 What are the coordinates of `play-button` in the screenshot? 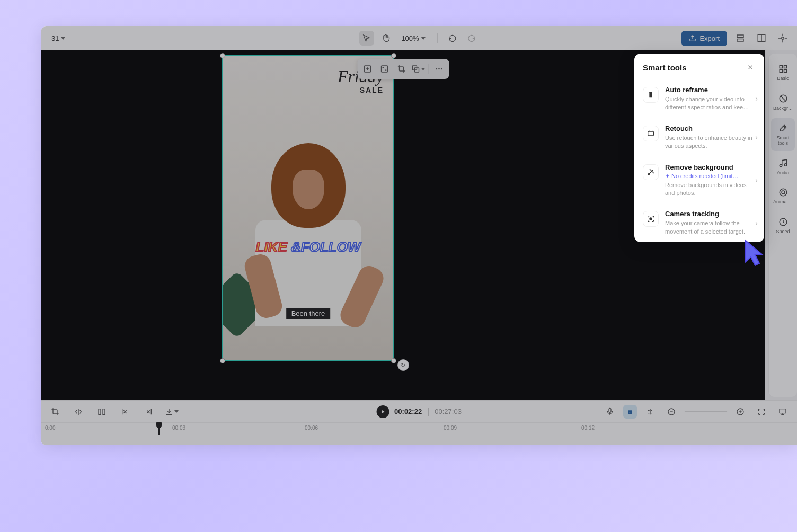 It's located at (383, 412).